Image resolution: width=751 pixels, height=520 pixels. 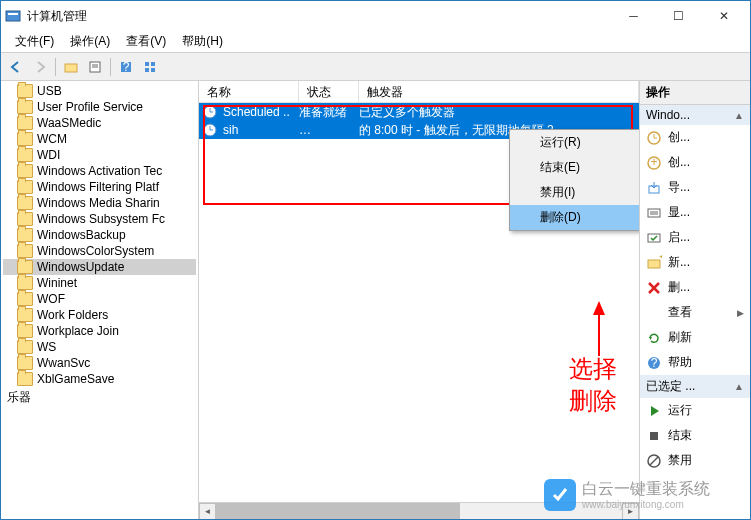 I want to click on action-label: 启..., so click(x=706, y=238).